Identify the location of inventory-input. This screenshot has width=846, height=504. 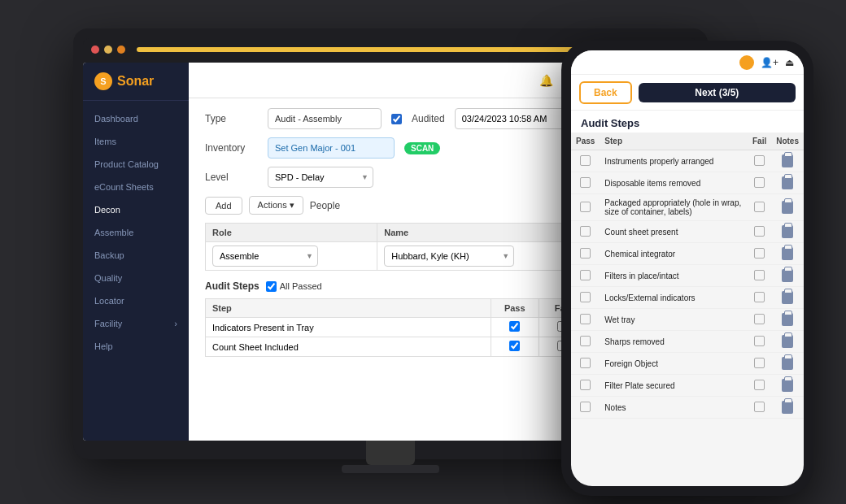
(331, 148).